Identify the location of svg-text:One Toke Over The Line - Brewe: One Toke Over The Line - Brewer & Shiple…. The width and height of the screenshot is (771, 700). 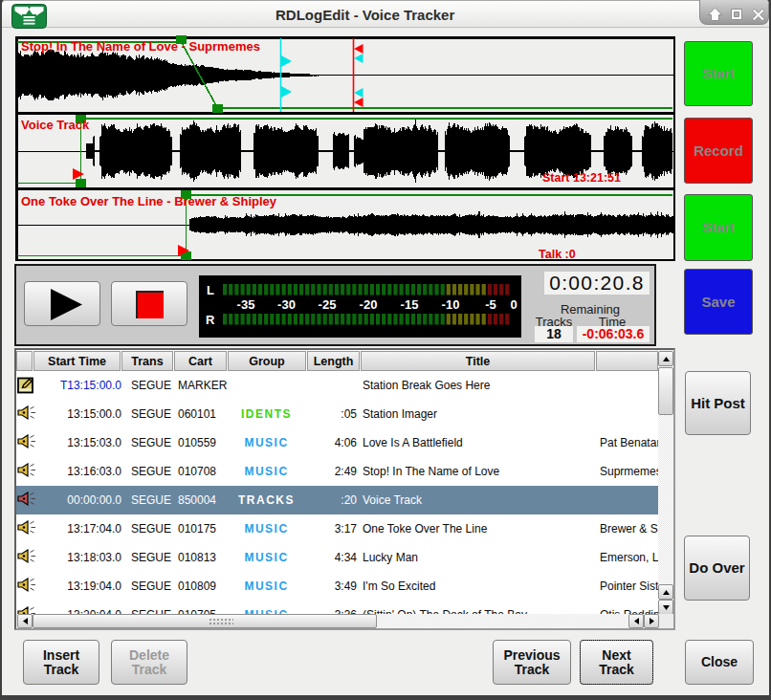
(149, 201).